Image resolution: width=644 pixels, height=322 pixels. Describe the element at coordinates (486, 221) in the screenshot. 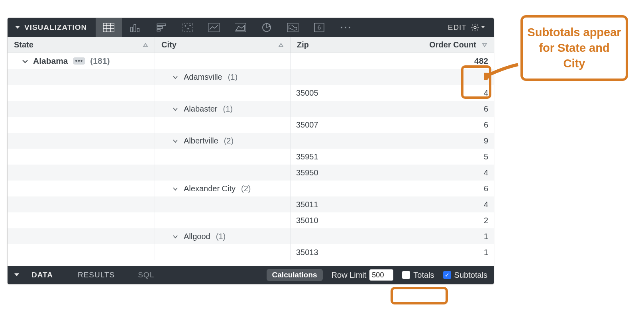

I see `order-count-value: 2` at that location.